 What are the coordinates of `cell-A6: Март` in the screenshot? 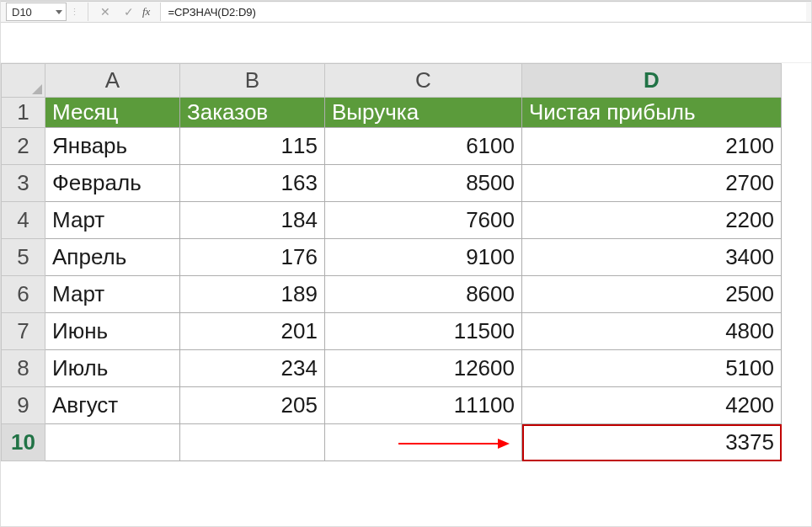 It's located at (113, 295).